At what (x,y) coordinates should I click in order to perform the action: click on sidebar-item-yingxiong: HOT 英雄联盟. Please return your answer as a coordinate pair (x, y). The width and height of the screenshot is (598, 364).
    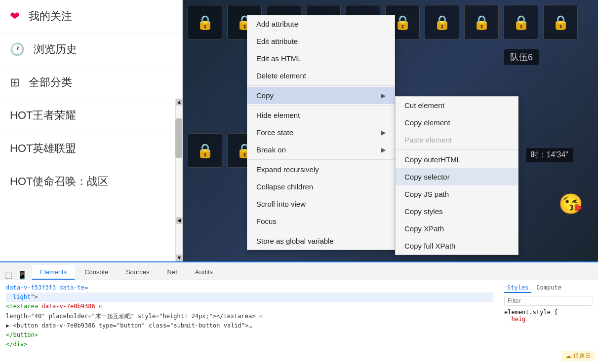
    Looking at the image, I should click on (91, 149).